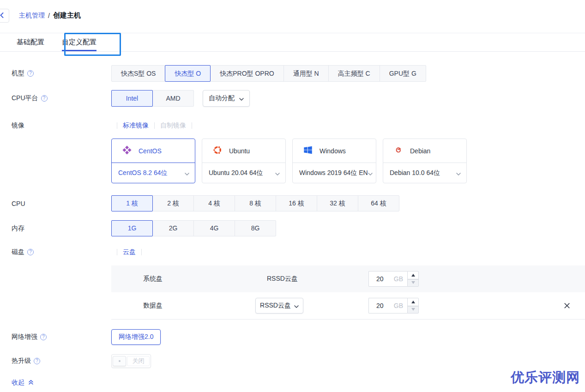 The image size is (585, 392). Describe the element at coordinates (293, 361) in the screenshot. I see `hot-upgrade-row: 热升级 ? 关闭` at that location.